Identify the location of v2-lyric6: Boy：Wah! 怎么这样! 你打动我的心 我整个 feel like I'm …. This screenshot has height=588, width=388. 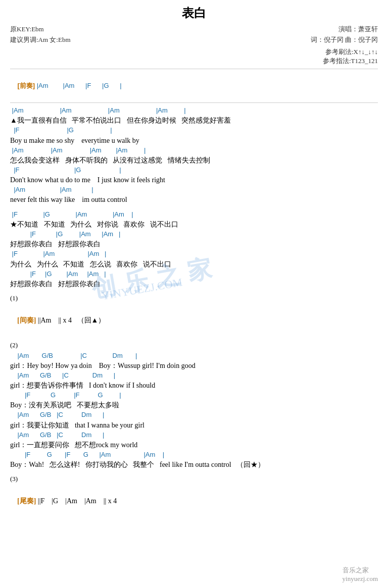
(194, 464).